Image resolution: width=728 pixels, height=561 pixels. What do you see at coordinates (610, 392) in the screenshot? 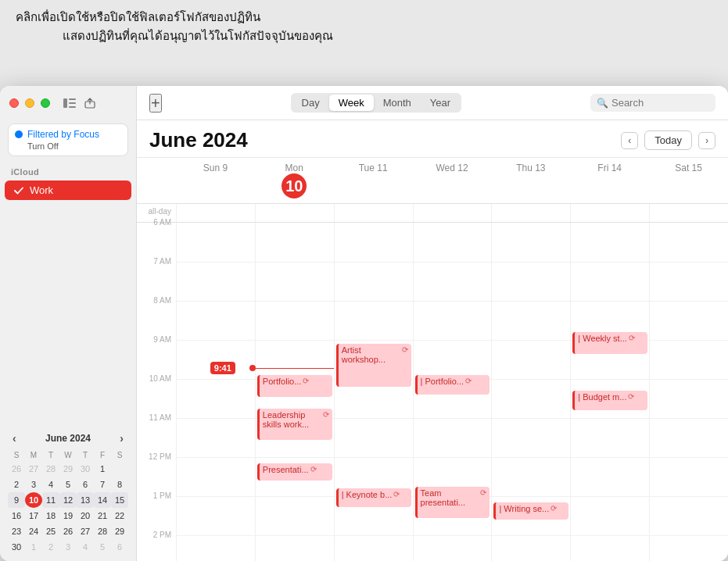
I see `day-col-fri: | Weekly st... ⟳ | Budget m... ⟳` at bounding box center [610, 392].